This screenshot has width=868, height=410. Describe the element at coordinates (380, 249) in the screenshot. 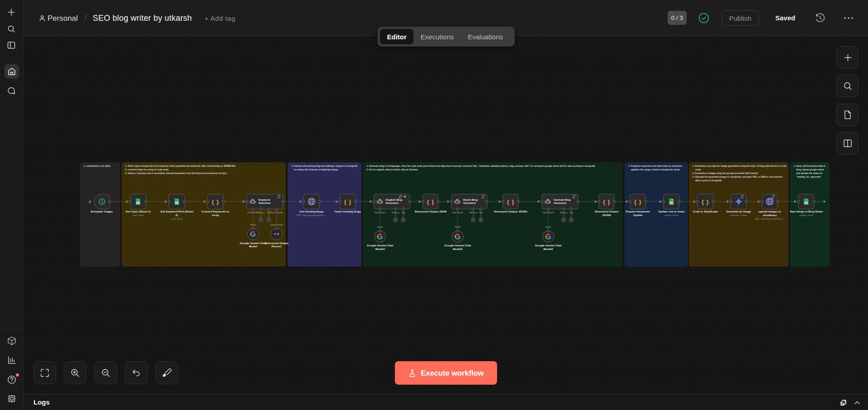

I see `svg-text: Model4` at that location.